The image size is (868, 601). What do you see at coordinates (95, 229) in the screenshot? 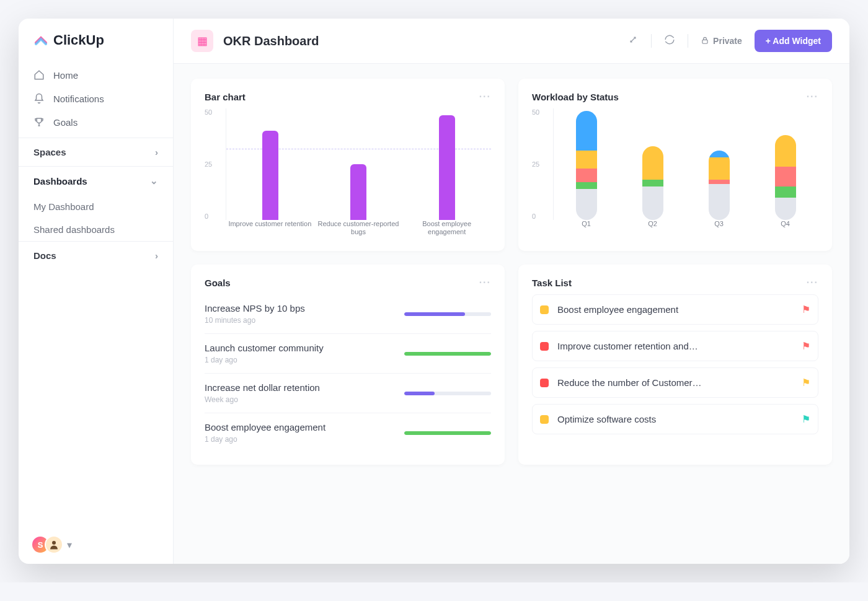
I see `sidebar-item-shared-dashboards: Shared dashboards` at bounding box center [95, 229].